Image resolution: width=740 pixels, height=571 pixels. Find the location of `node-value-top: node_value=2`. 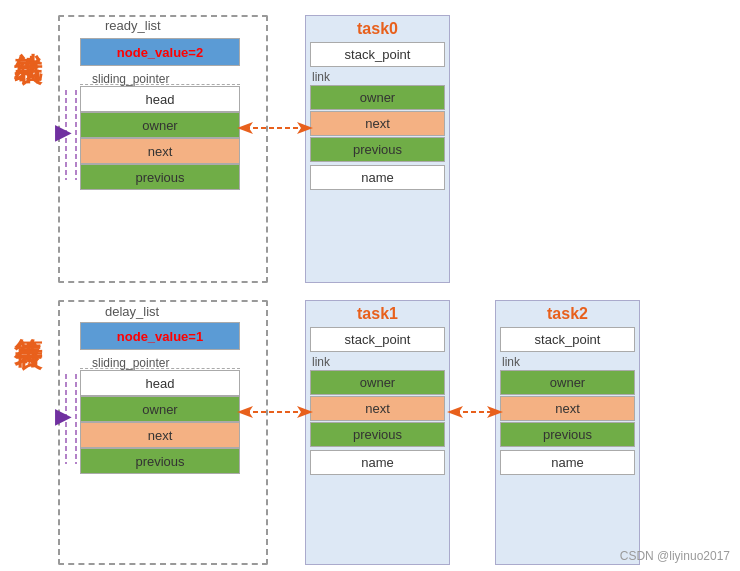

node-value-top: node_value=2 is located at coordinates (160, 52).